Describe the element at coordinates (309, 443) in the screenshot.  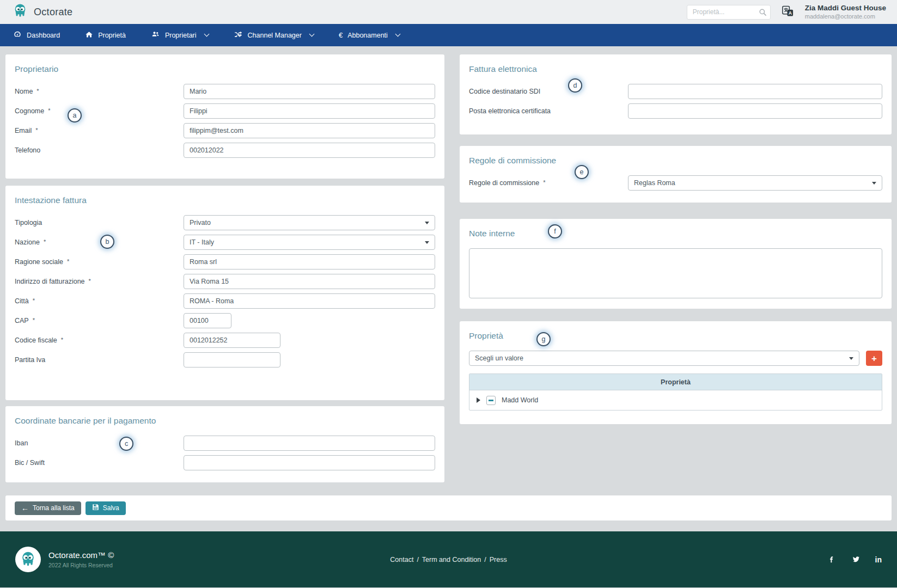
I see `iban-input` at that location.